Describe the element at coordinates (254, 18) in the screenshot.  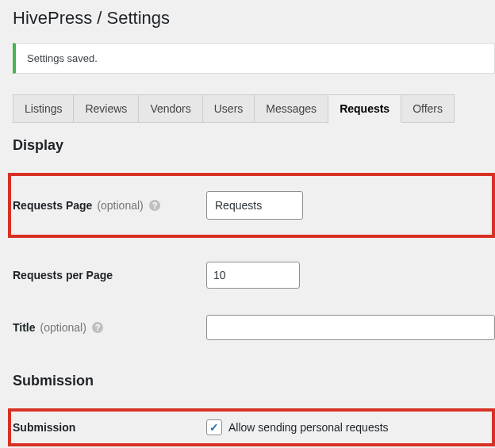
I see `page-title: HivePress / Settings` at that location.